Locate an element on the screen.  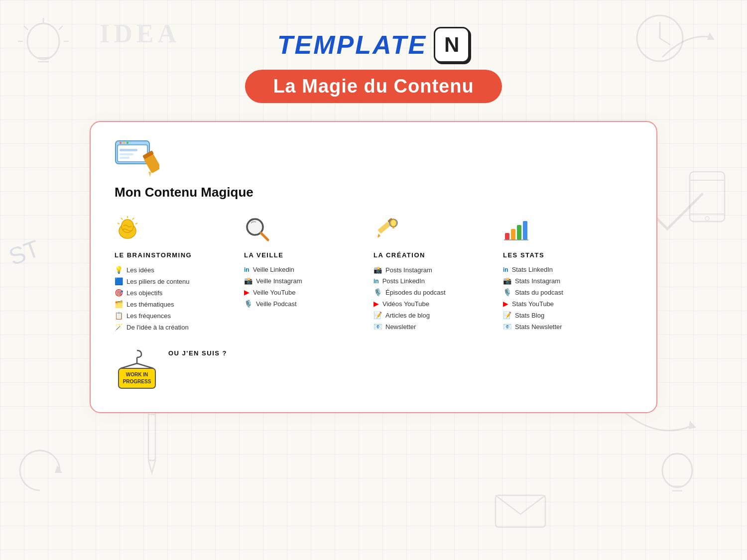
list-item: 📝 Stats Blog is located at coordinates (562, 315).